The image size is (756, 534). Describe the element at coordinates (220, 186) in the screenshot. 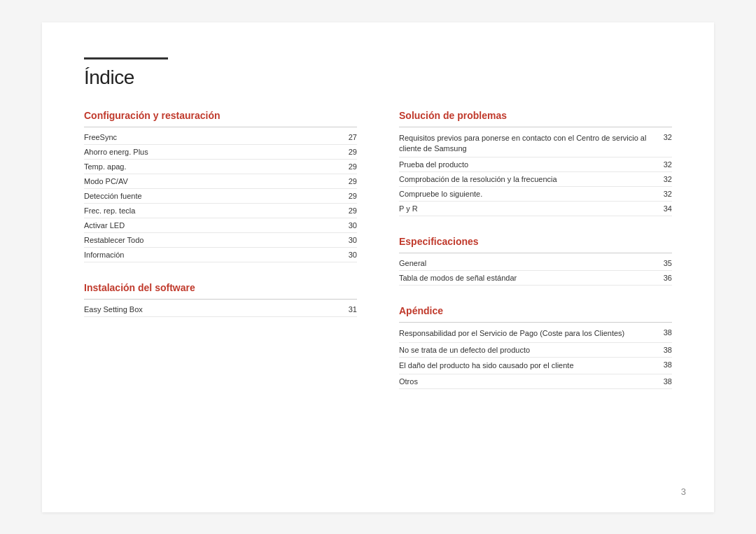

I see `section-configuracion: Configuración y restauración FreeSync 27…` at that location.